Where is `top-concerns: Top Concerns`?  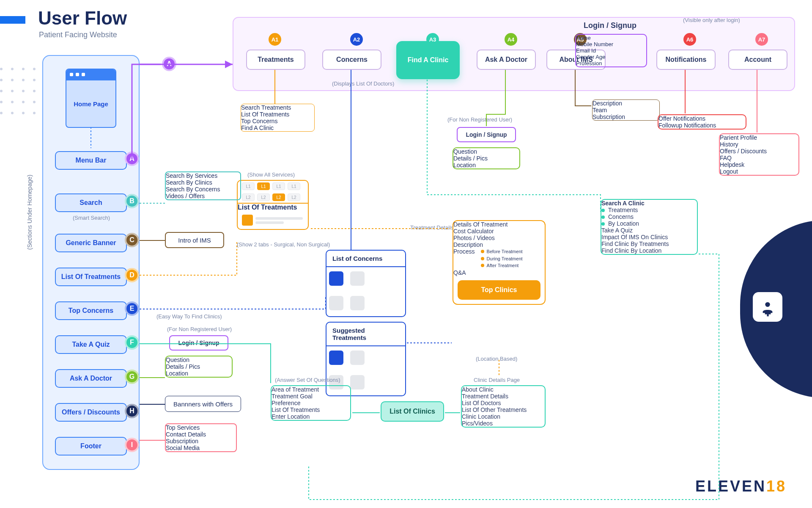 top-concerns: Top Concerns is located at coordinates (277, 121).